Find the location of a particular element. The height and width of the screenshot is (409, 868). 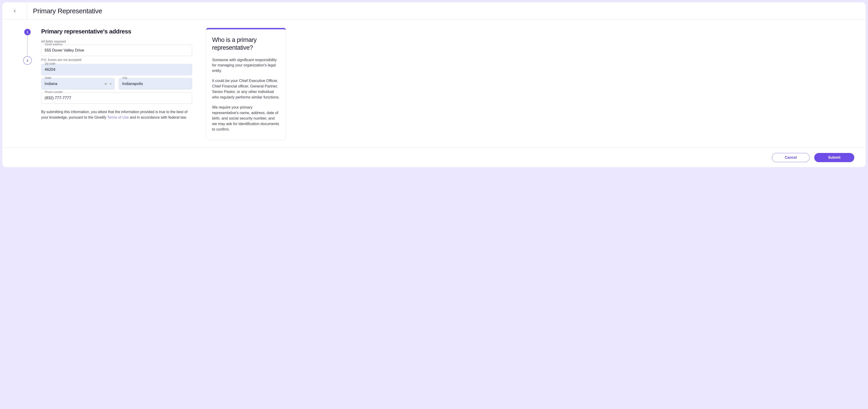

cancel-button: Cancel is located at coordinates (791, 158).